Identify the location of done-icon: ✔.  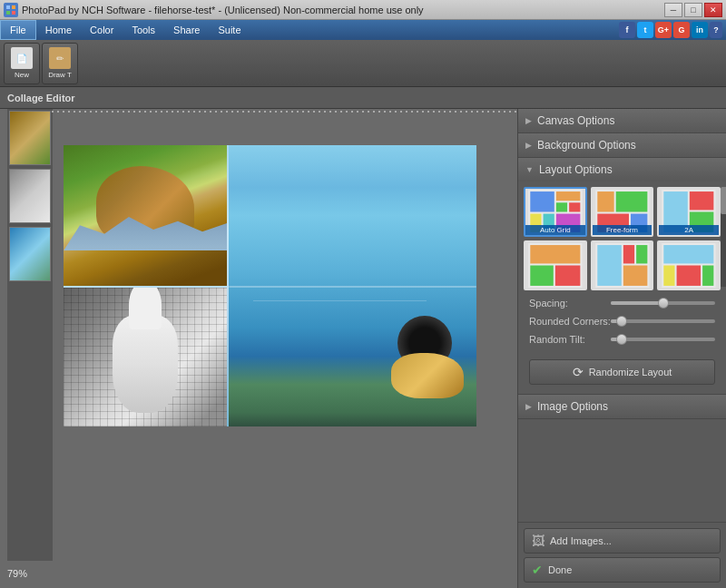
(537, 570).